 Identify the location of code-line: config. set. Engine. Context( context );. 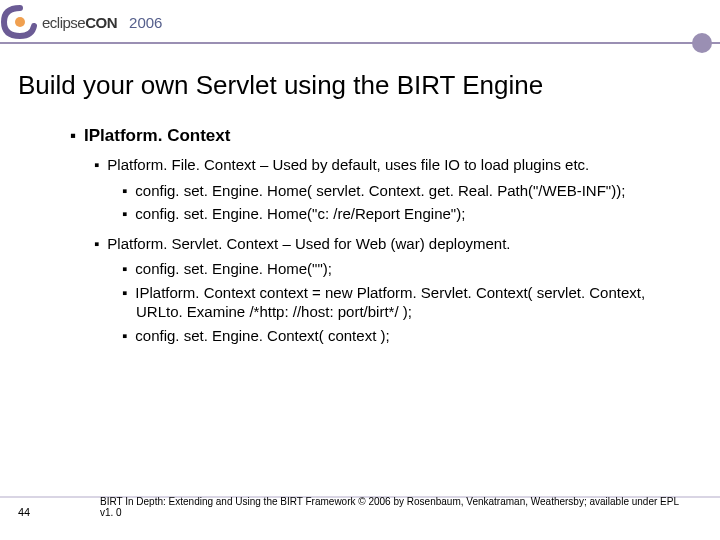
(401, 336).